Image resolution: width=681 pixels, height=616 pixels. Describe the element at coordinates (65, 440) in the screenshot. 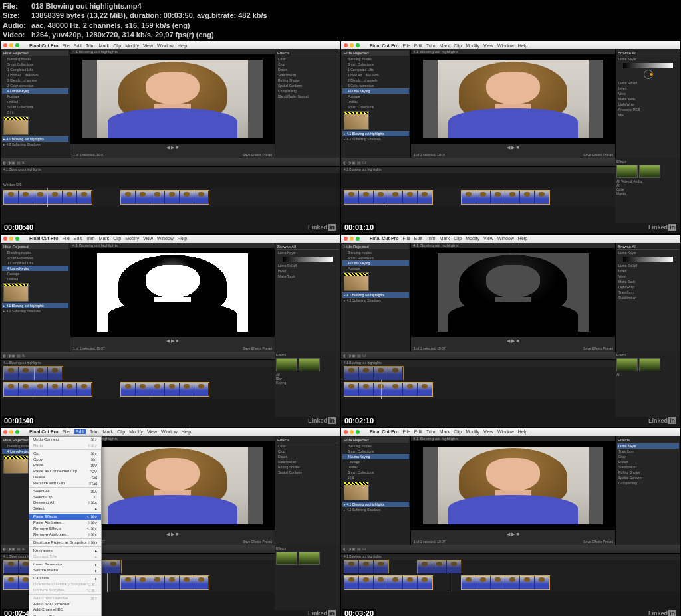

I see `menu-item: Undo Connect⌘Z` at that location.